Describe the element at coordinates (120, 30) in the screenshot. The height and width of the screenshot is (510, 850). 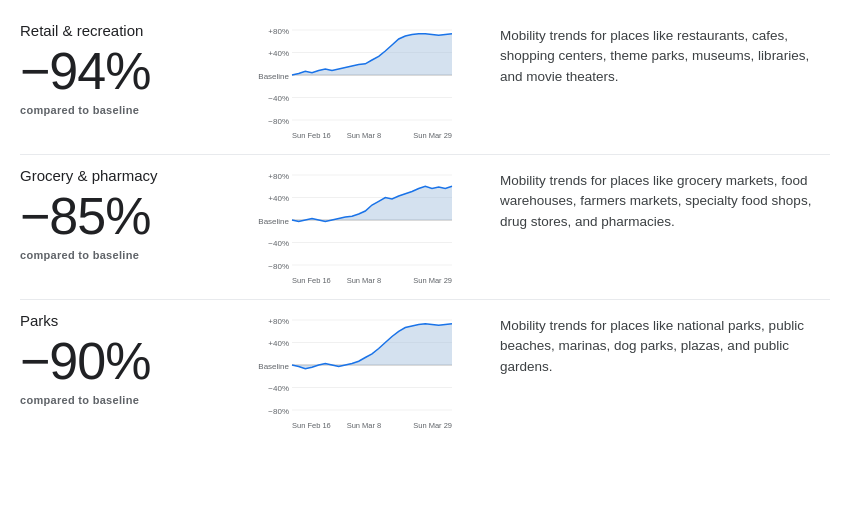
I see `category-title-retail: Retail & recreation` at that location.